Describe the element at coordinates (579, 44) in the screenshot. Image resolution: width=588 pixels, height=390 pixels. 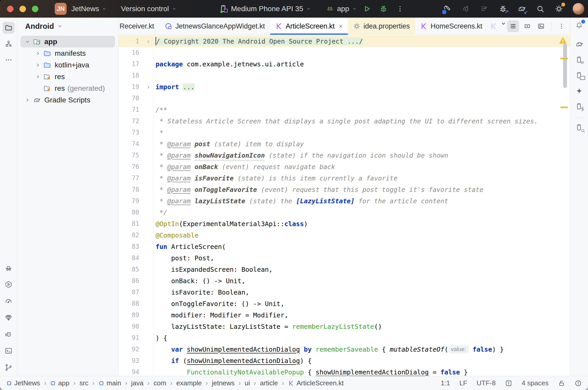
I see `gradle-tool-button` at that location.